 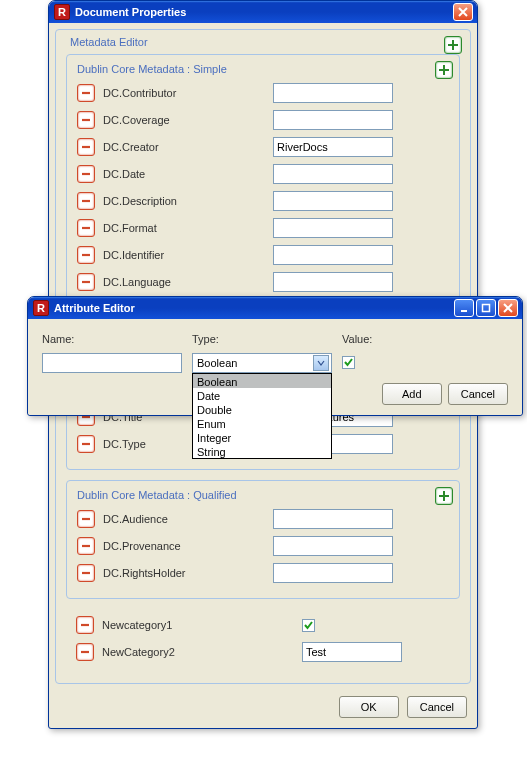 What do you see at coordinates (357, 339) in the screenshot?
I see `value-label: Value:` at bounding box center [357, 339].